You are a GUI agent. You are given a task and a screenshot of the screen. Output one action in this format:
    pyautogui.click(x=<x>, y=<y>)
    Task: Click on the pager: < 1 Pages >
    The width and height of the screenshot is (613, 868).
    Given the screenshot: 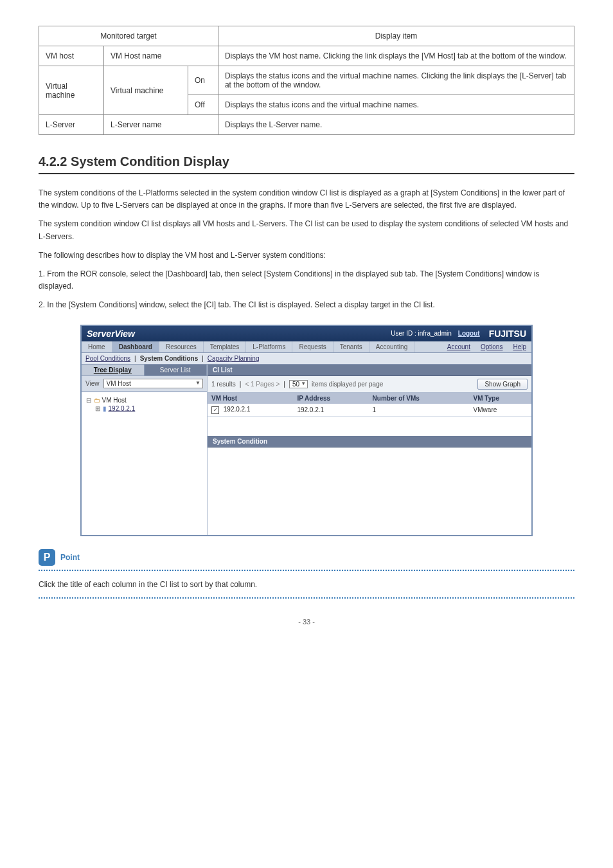 What is the action you would take?
    pyautogui.click(x=262, y=384)
    